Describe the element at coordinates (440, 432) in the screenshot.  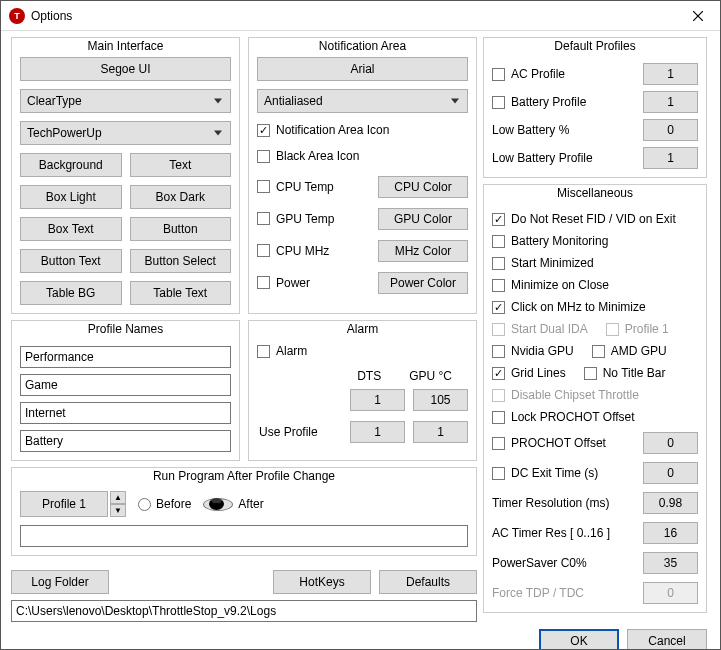
I see `use-profile-2: 1` at that location.